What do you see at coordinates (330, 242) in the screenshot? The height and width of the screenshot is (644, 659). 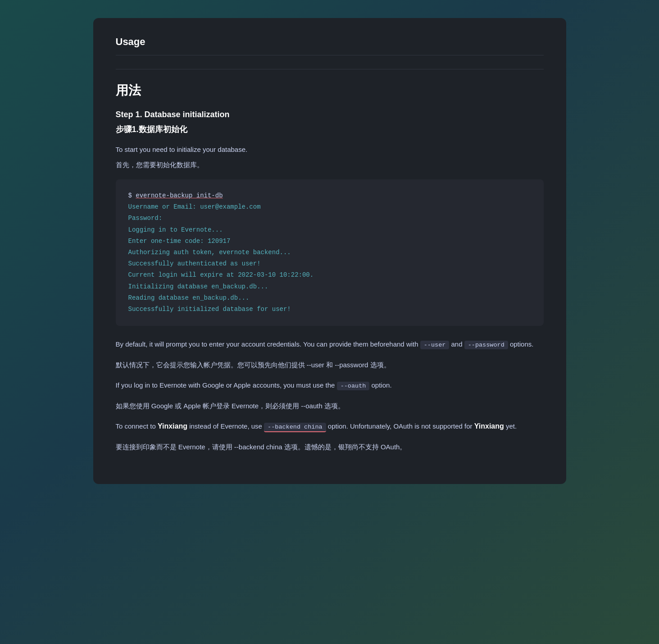 I see `code-output-line-4: Enter one-time code: 120917` at bounding box center [330, 242].